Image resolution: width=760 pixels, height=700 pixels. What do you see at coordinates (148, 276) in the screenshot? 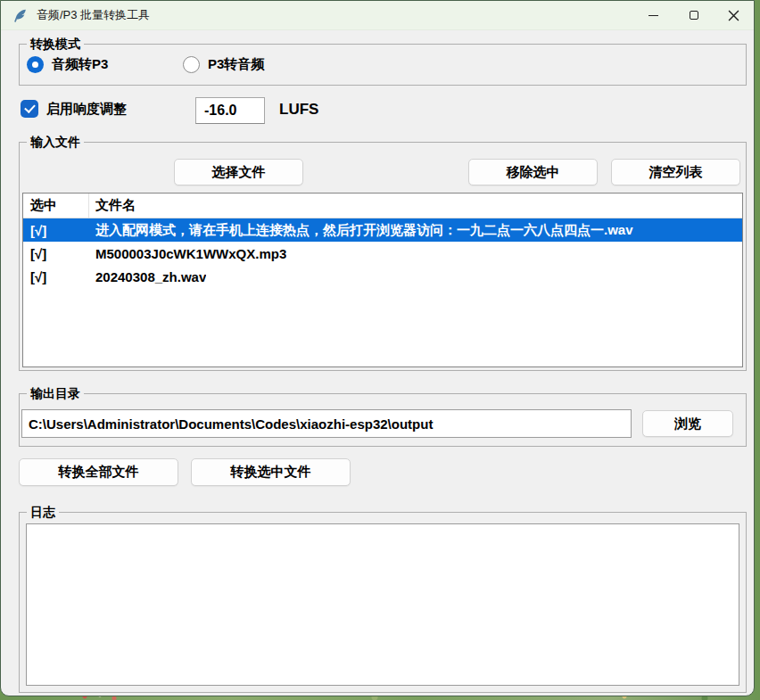
I see `row-filename-cell: 20240308_zh.wav` at bounding box center [148, 276].